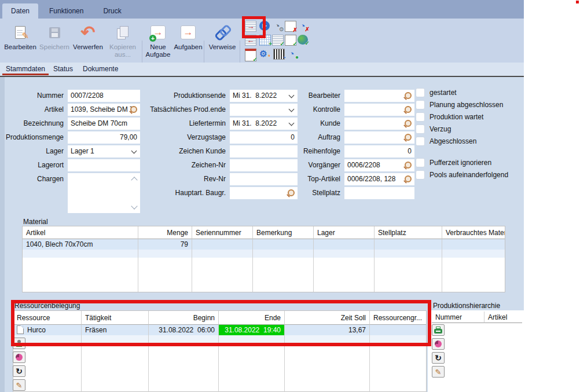 This screenshot has width=580, height=392. Describe the element at coordinates (63, 69) in the screenshot. I see `subtab-status: Status` at that location.